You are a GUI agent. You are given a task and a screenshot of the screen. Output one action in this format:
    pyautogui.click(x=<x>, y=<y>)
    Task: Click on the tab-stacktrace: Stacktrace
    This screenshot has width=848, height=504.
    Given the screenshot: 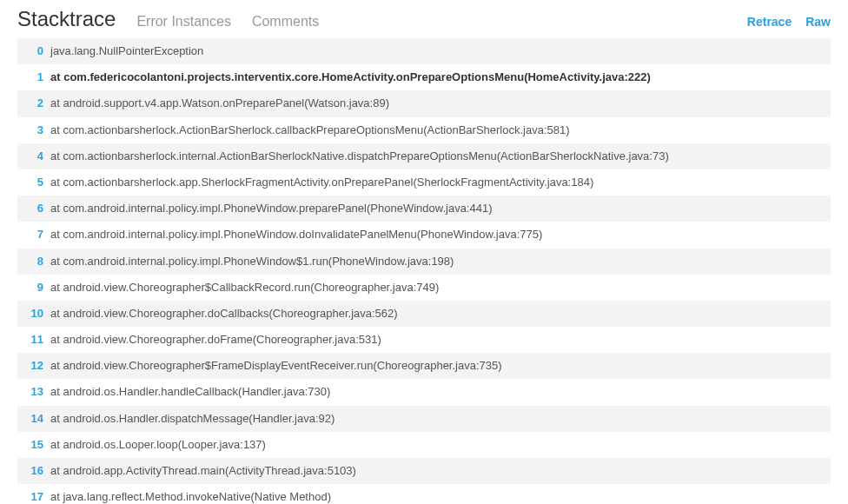 What is the action you would take?
    pyautogui.click(x=66, y=19)
    